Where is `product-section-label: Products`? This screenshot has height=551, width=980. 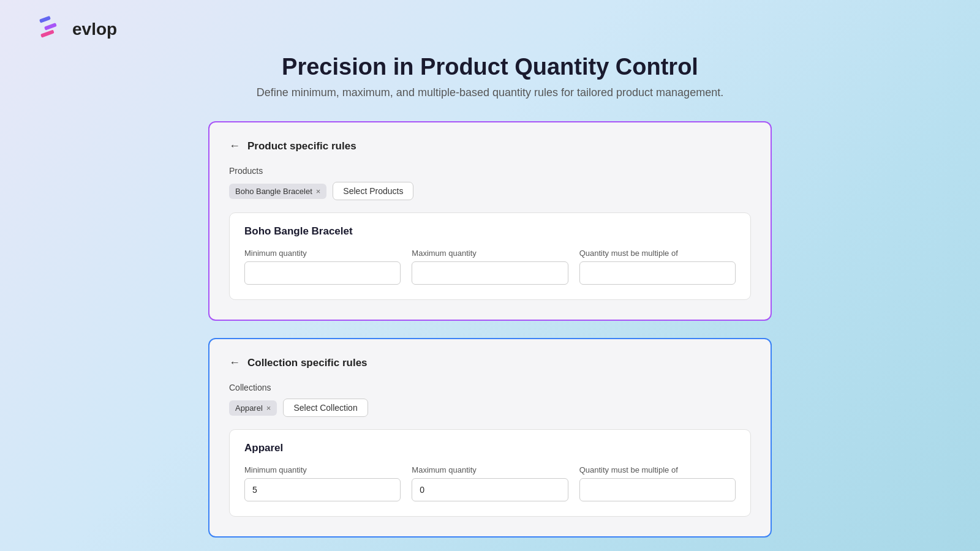
product-section-label: Products is located at coordinates (490, 171).